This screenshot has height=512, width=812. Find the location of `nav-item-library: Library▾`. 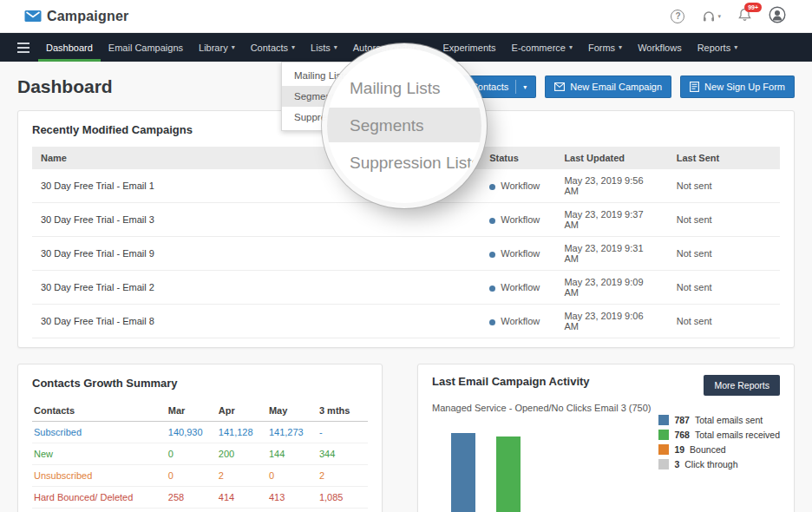

nav-item-library: Library▾ is located at coordinates (217, 47).